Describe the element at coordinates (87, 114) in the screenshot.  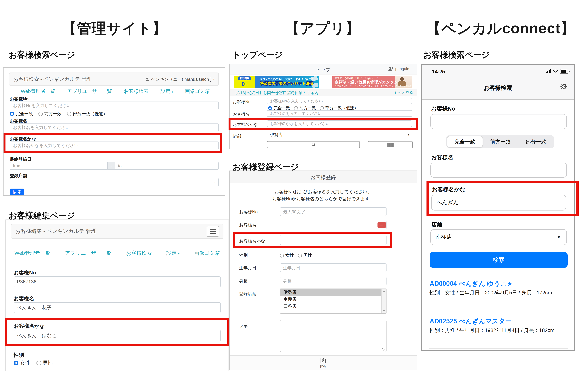
I see `radio-partial-match: 部分一致（低速）` at that location.